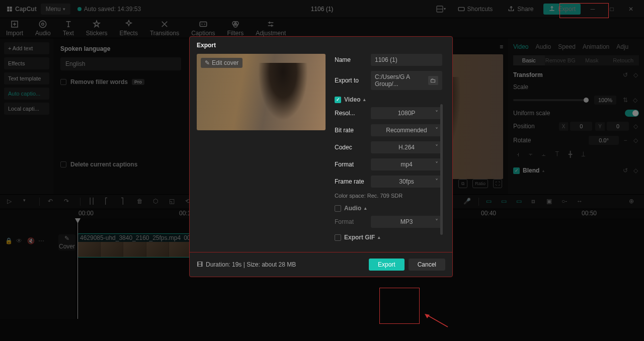  What do you see at coordinates (442, 169) in the screenshot?
I see `scrollbar` at bounding box center [442, 169].